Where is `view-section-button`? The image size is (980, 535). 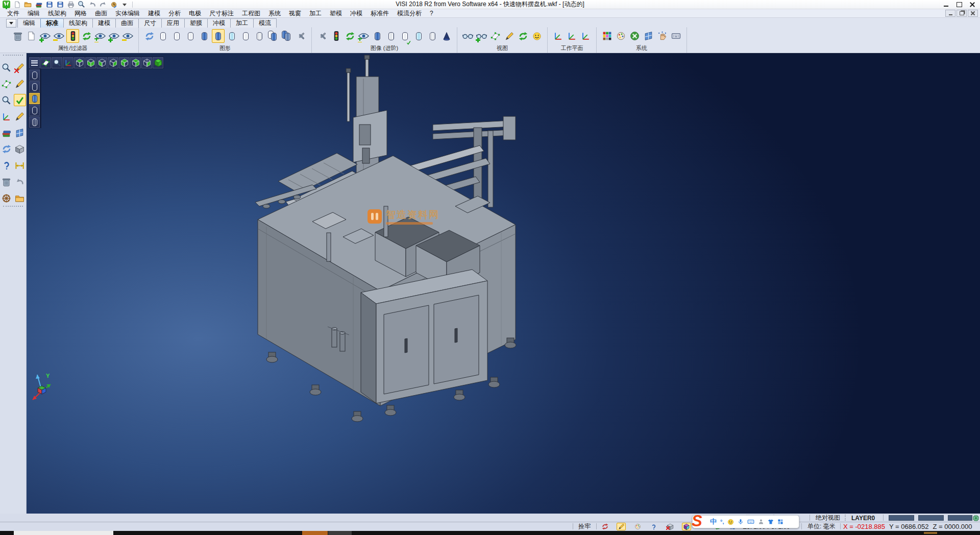
view-section-button is located at coordinates (147, 63).